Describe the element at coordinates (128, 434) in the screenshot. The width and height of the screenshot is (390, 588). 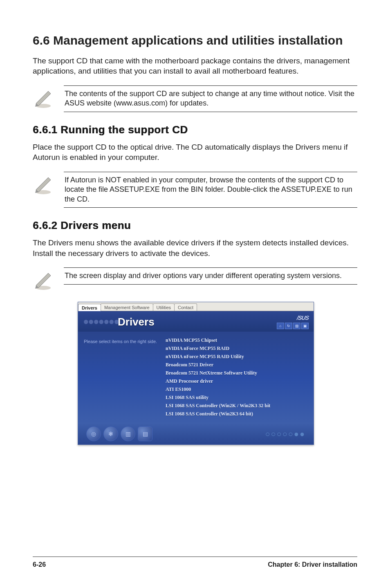
I see `folder-icon: ▥` at that location.